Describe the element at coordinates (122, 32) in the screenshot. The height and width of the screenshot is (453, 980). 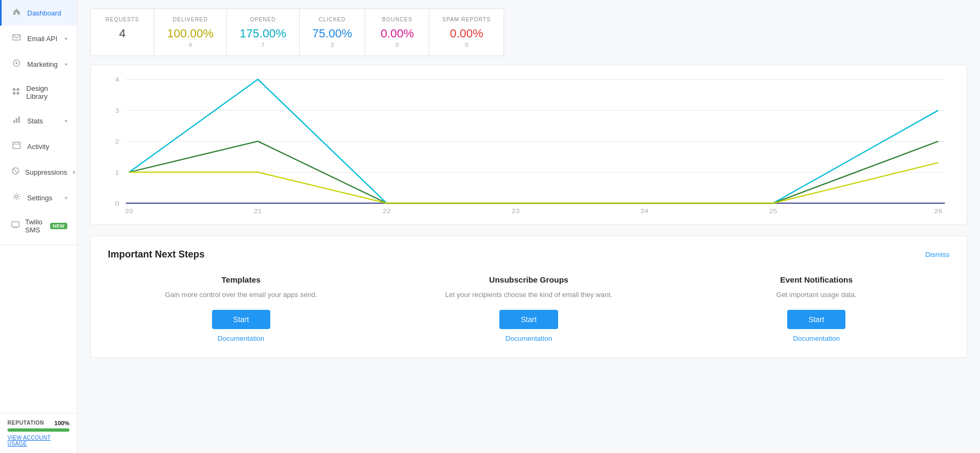
I see `stat-card-requests: REQUESTS 4` at that location.